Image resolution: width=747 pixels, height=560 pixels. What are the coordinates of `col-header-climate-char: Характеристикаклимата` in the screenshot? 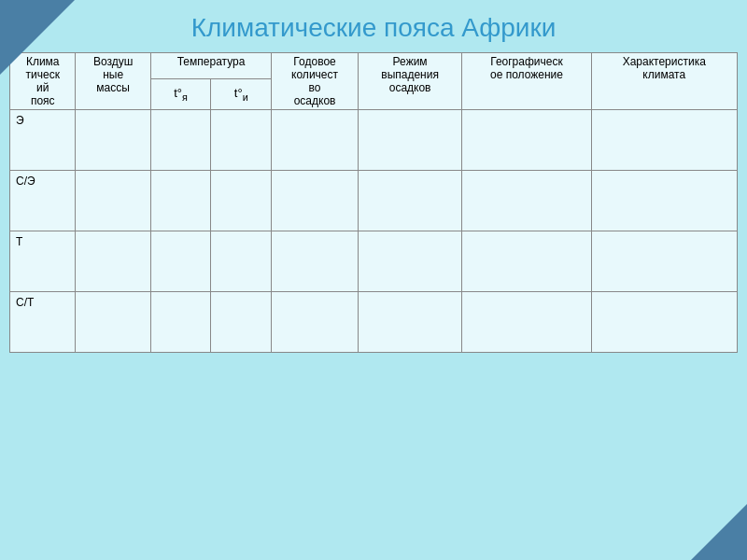 It's located at (664, 82).